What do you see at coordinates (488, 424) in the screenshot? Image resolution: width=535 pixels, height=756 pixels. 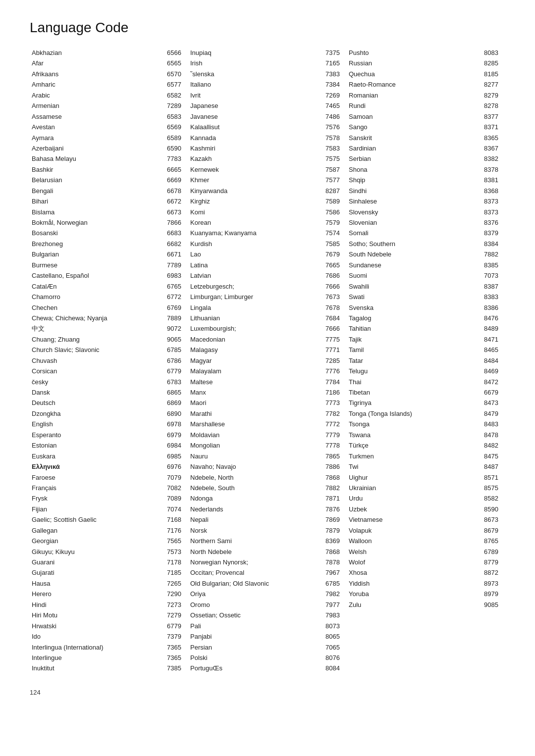 I see `language-code: 8483` at bounding box center [488, 424].